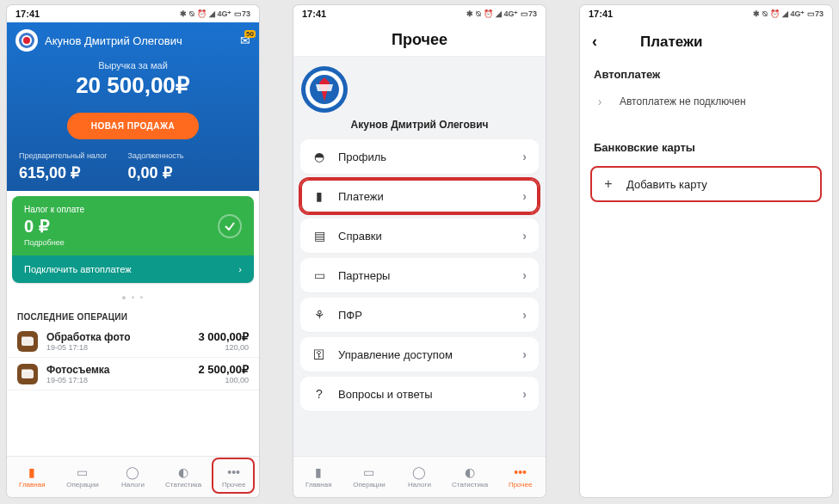 This screenshot has height=504, width=839. Describe the element at coordinates (319, 236) in the screenshot. I see `document-icon: ▤` at that location.